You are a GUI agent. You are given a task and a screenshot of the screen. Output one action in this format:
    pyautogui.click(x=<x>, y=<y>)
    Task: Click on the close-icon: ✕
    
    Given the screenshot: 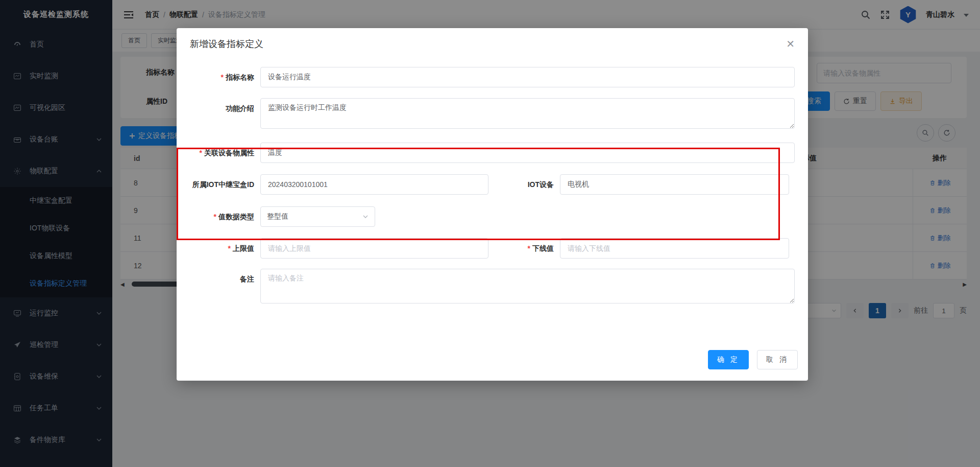 What is the action you would take?
    pyautogui.click(x=790, y=44)
    